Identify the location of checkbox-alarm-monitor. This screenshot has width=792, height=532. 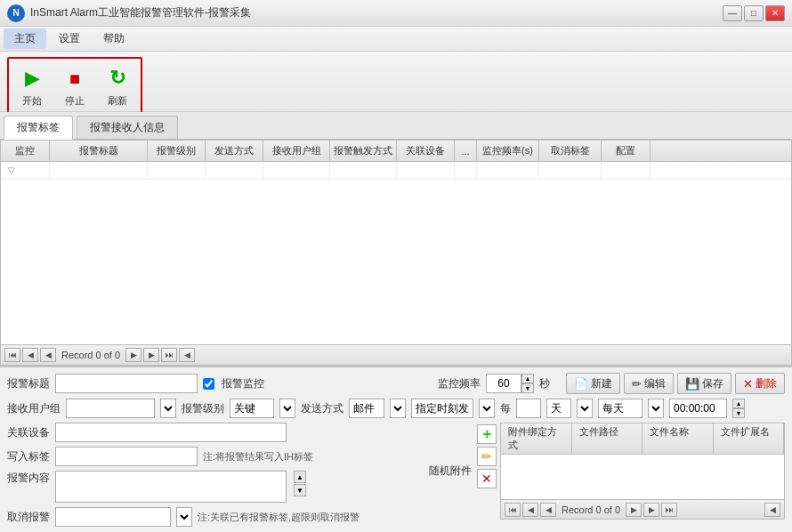
(208, 384).